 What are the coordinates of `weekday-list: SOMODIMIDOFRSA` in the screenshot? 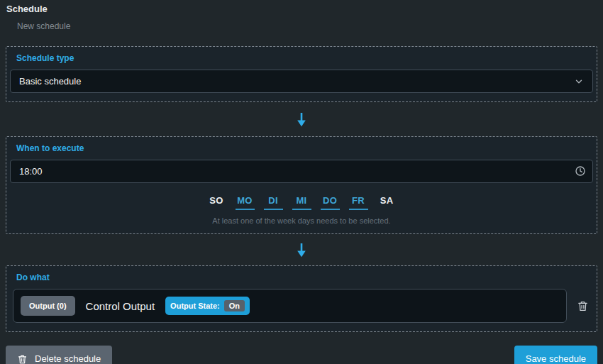 It's located at (302, 203).